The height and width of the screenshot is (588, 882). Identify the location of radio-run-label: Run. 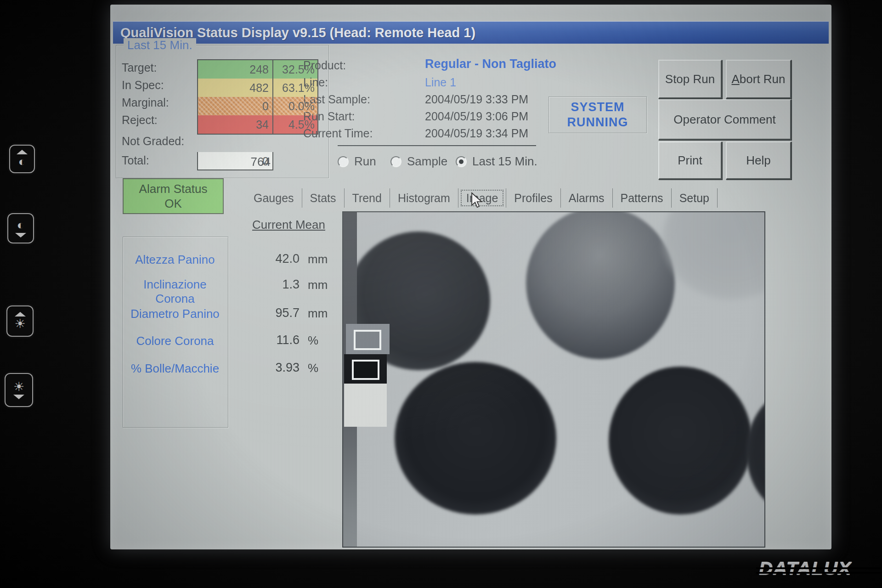
(365, 162).